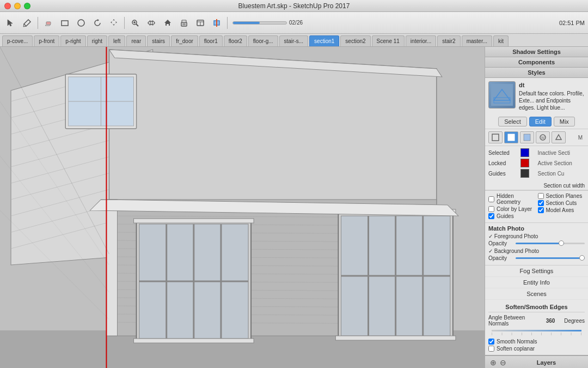  Describe the element at coordinates (158, 41) in the screenshot. I see `scene-tab-6: stairs` at that location.